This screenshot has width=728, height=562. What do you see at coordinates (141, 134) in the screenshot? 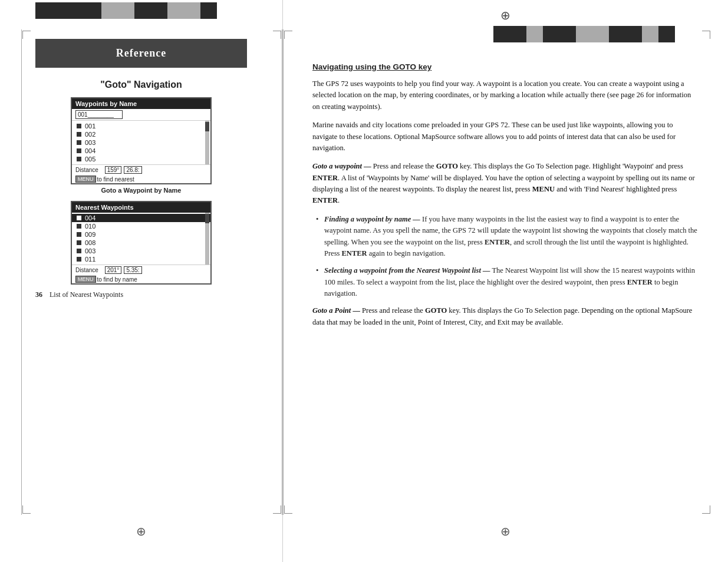
I see `screen1-item-002: 002` at bounding box center [141, 134].